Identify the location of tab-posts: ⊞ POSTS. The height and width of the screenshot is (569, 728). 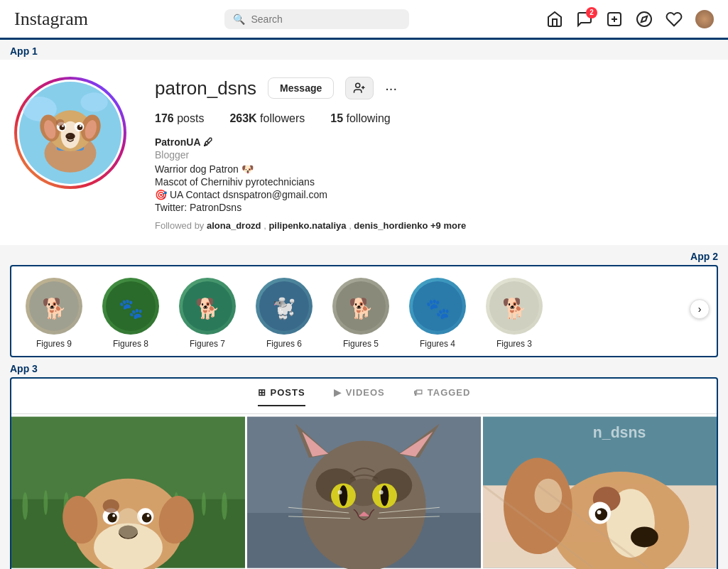
(281, 396).